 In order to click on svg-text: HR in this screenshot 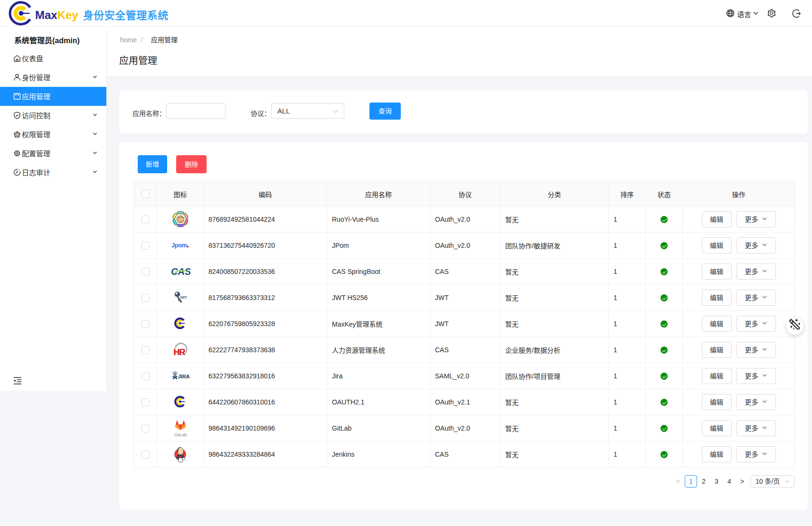, I will do `click(179, 352)`.